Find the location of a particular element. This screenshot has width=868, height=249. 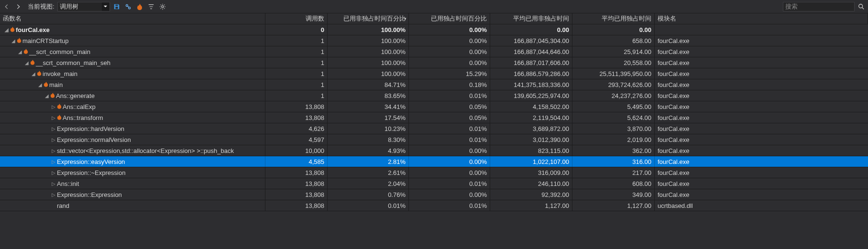

table-row: ▷Expression::normalVersion4,5978.30%0.01… is located at coordinates (434, 140).